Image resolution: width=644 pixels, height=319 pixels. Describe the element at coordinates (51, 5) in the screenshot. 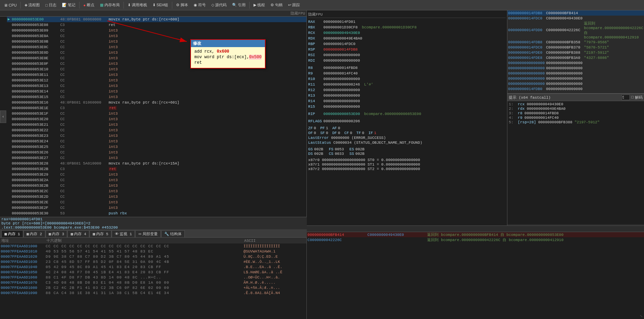

I see `log-button: □ 日志` at that location.